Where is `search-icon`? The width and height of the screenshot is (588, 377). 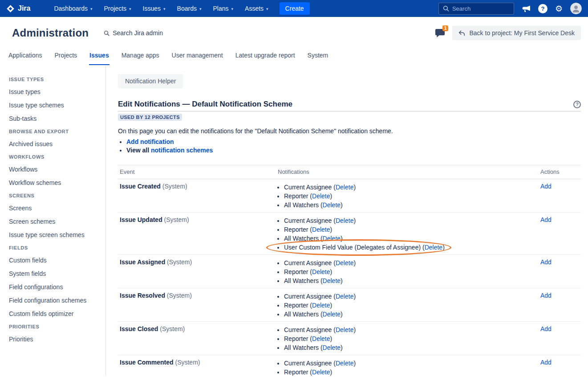
search-icon is located at coordinates (446, 8).